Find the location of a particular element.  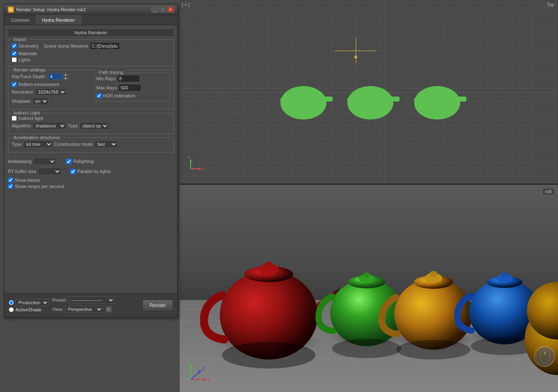

spacer: Preset: -------------------- View: Persp… is located at coordinates (96, 305).